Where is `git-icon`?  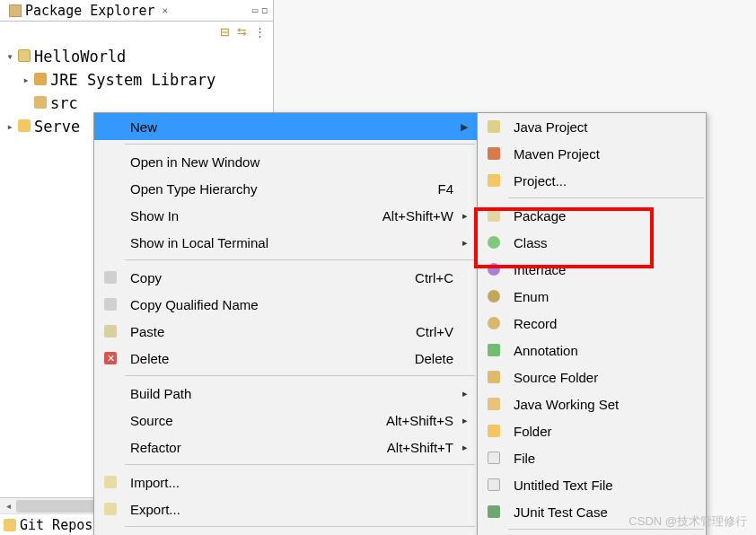 git-icon is located at coordinates (10, 525).